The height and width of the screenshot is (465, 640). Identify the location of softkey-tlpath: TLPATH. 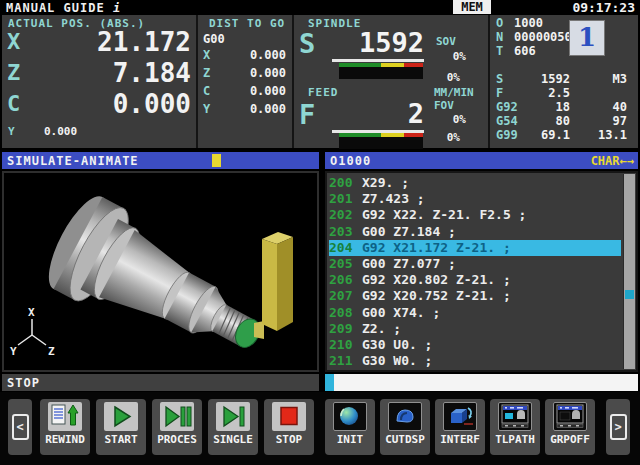
(515, 427).